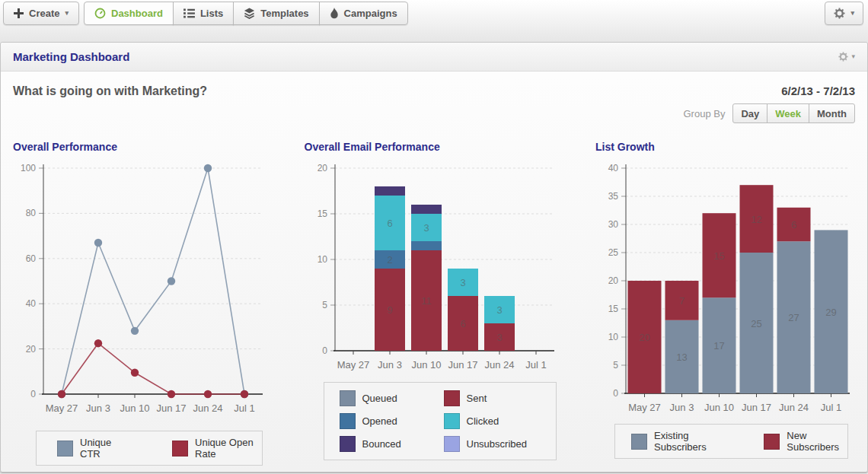  Describe the element at coordinates (203, 14) in the screenshot. I see `tab-lists: Lists` at that location.